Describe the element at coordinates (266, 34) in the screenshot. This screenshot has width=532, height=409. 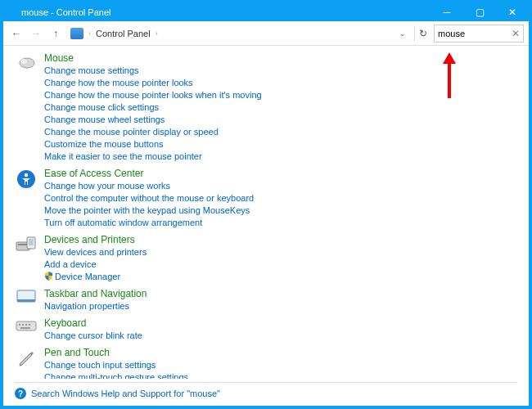
I see `navbar: ← → ↑ › Control Panel › ⌄ ↻ mouse ✕` at that location.